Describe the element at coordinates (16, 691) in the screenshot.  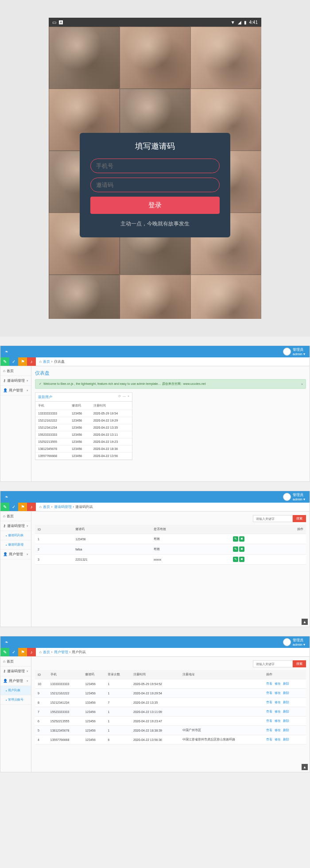
I see `sidebar-item: •用户列表` at that location.